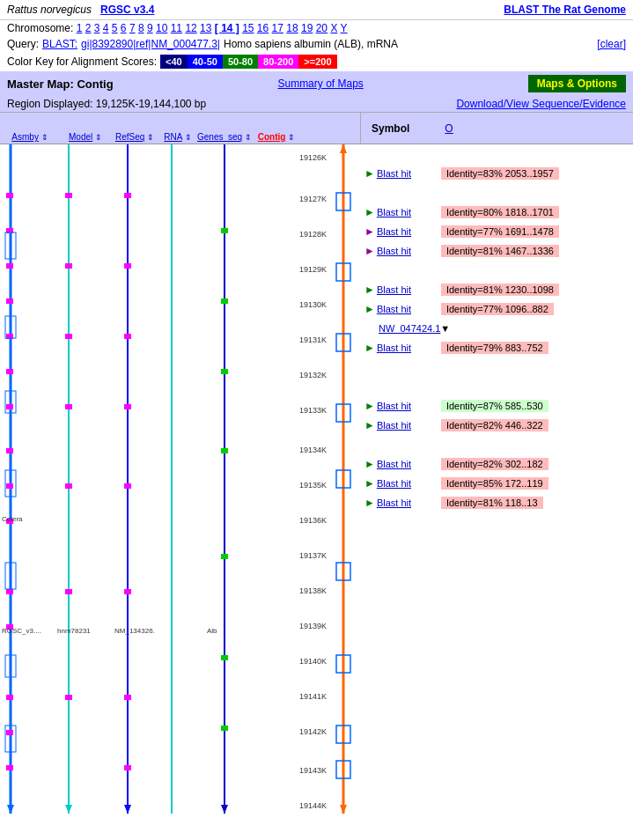  I want to click on chrom-4: 4, so click(106, 28).